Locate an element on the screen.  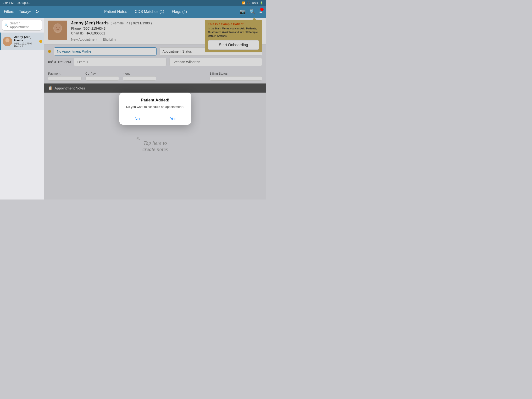
tab-patient-notes: Patient Notes is located at coordinates (116, 12).